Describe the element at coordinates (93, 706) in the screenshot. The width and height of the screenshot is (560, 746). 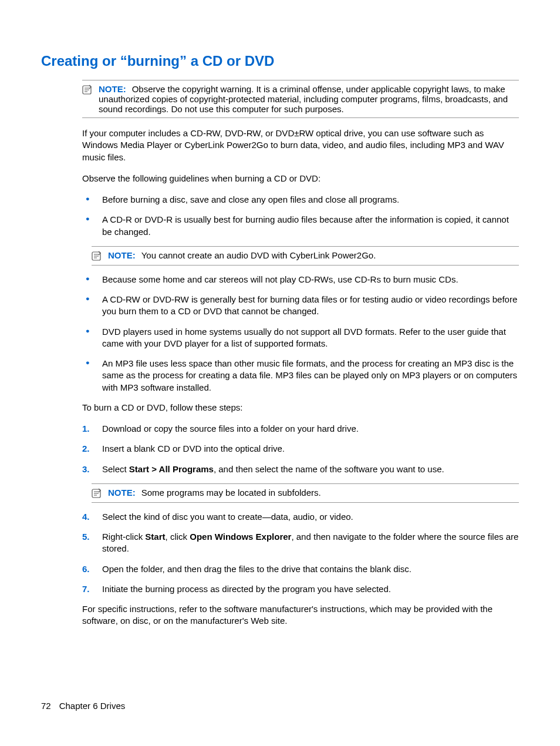
I see `chapter-label: Chapter 6 Drives` at that location.